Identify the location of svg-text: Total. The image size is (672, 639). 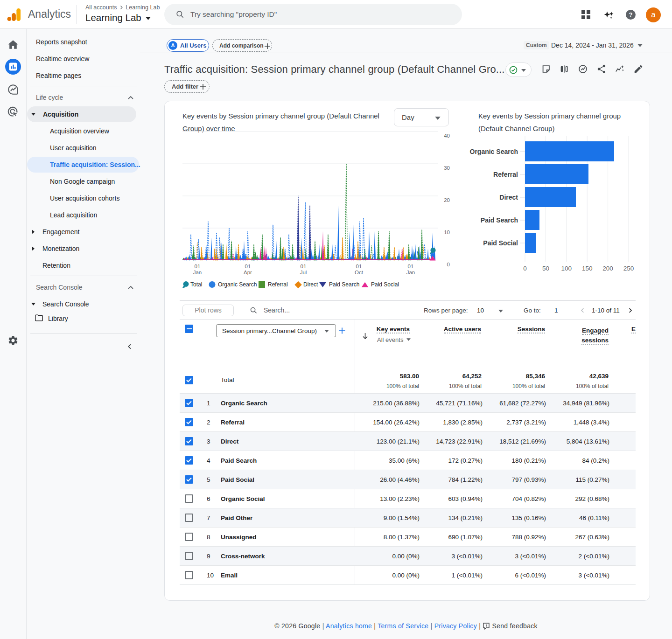
(196, 285).